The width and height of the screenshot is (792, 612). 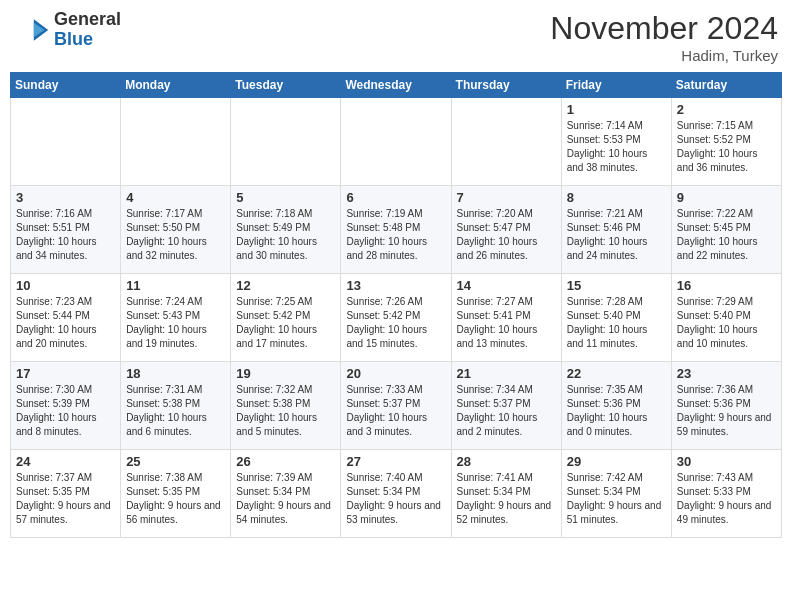 I want to click on calendar-week-row: 10Sunrise: 7:23 AM Sunset: 5:44 PM Dayli…, so click(x=396, y=318).